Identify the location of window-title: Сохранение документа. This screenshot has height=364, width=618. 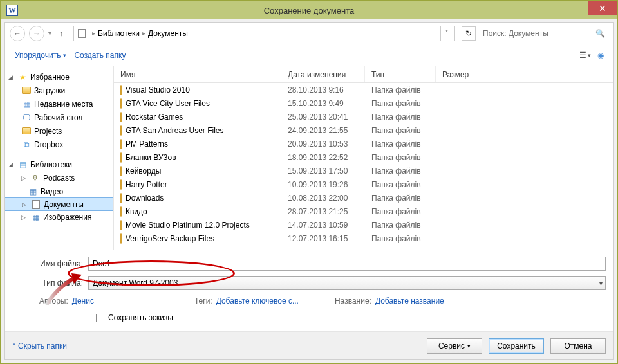
(309, 10).